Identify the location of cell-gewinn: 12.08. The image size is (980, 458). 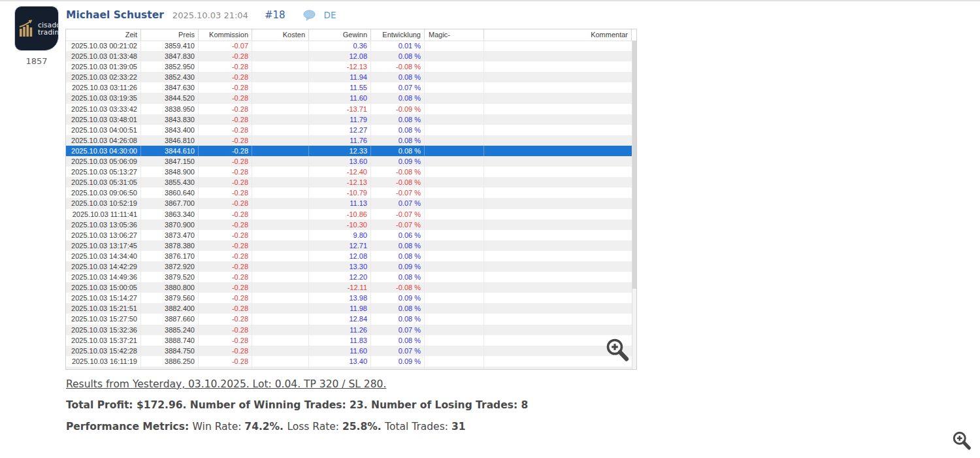
(340, 256).